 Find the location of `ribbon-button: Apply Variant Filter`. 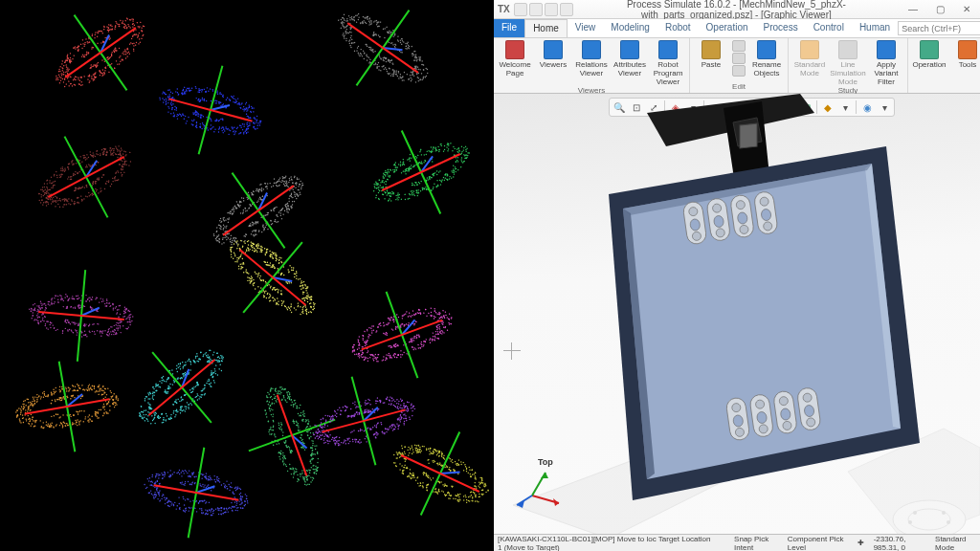

ribbon-button: Apply Variant Filter is located at coordinates (886, 63).